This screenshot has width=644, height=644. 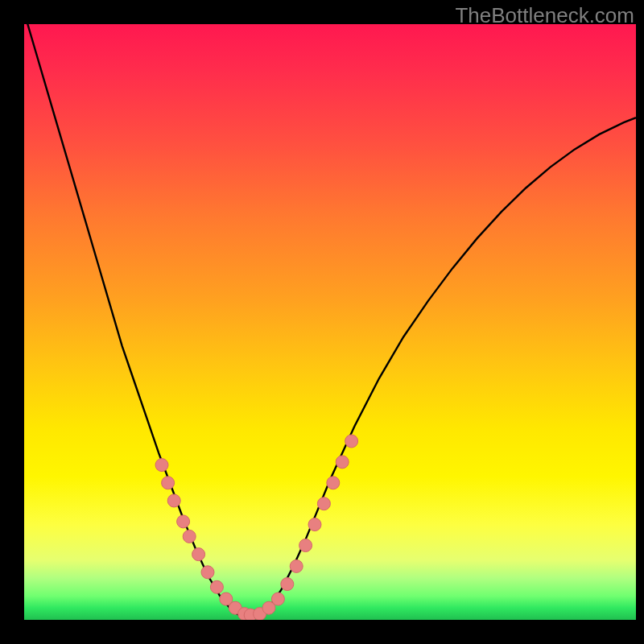 What do you see at coordinates (257, 527) in the screenshot?
I see `curve-dot-markers` at bounding box center [257, 527].